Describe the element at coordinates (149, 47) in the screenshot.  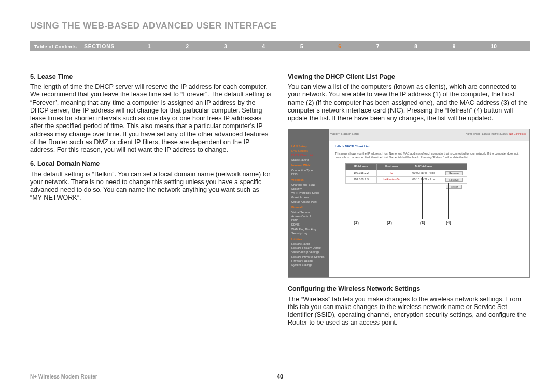
I see `section-link-1: 1` at that location.